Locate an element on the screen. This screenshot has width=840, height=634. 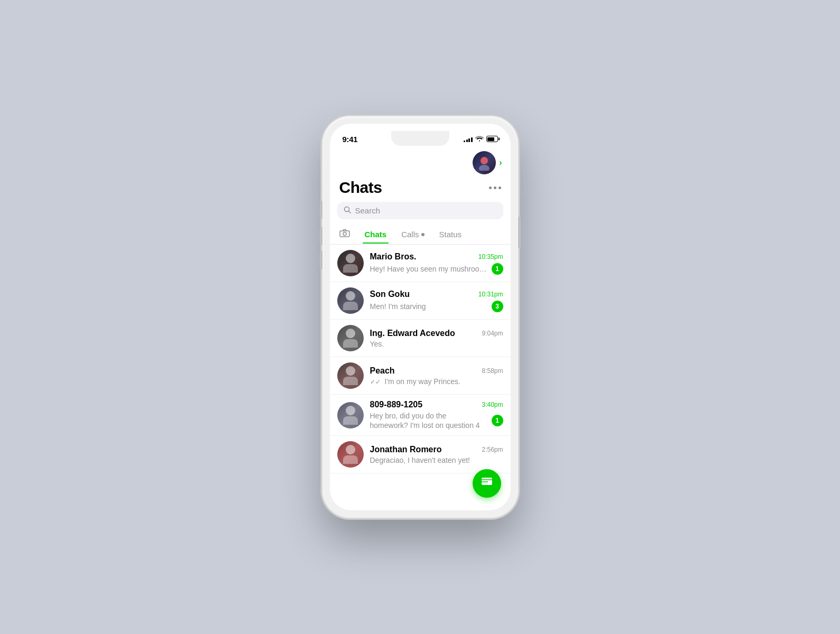
chat-preview: Yes. is located at coordinates (431, 344).